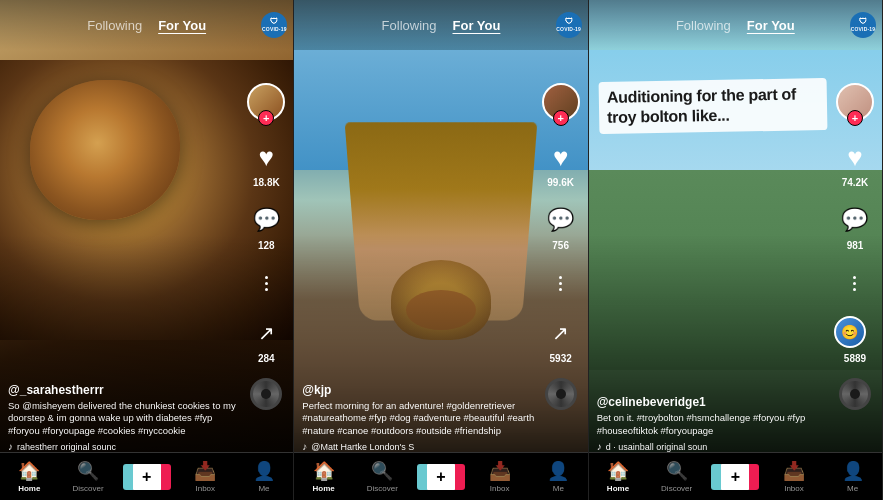 This screenshot has width=883, height=500. What do you see at coordinates (850, 332) in the screenshot?
I see `react-badge-3: 😊` at bounding box center [850, 332].